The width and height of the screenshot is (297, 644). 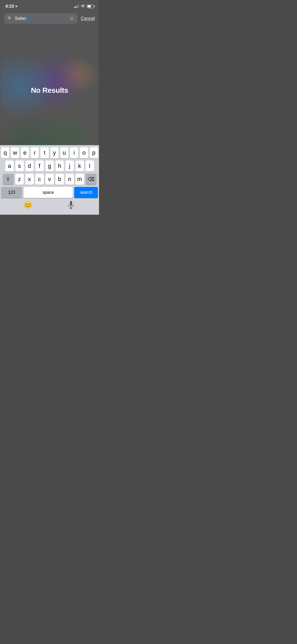 What do you see at coordinates (12, 192) in the screenshot?
I see `numbers-label: 123` at bounding box center [12, 192].